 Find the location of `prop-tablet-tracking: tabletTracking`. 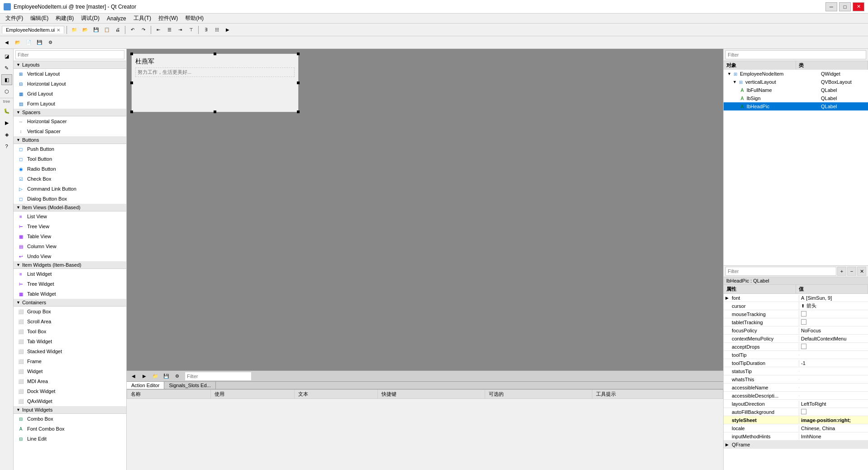

prop-tablet-tracking: tabletTracking is located at coordinates (796, 322).